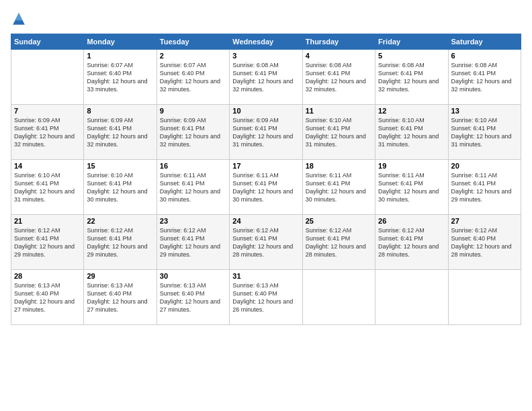 The width and height of the screenshot is (532, 411). I want to click on calendar-cell: 19Sunrise: 6:11 AMSunset: 6:41 PMDayligh…, so click(412, 187).